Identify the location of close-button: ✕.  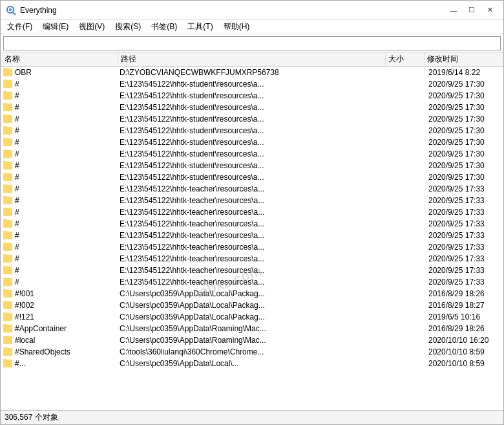
(490, 10).